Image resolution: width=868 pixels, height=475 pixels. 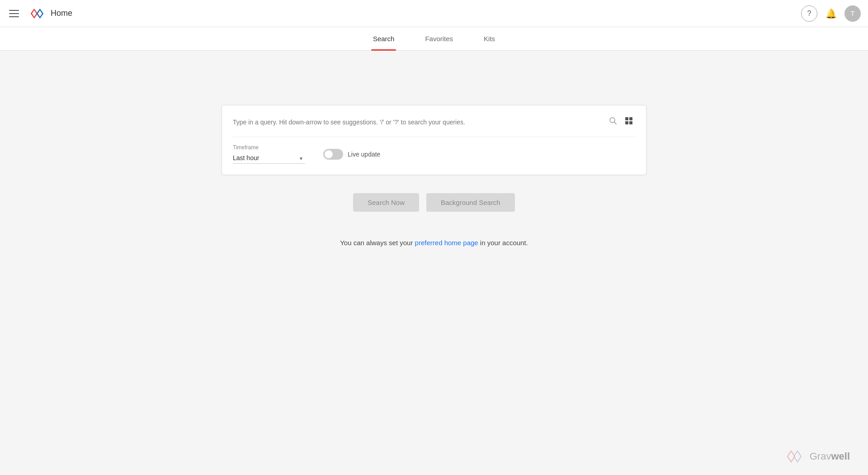 I want to click on action-buttons: Search Now Background Search, so click(x=434, y=203).